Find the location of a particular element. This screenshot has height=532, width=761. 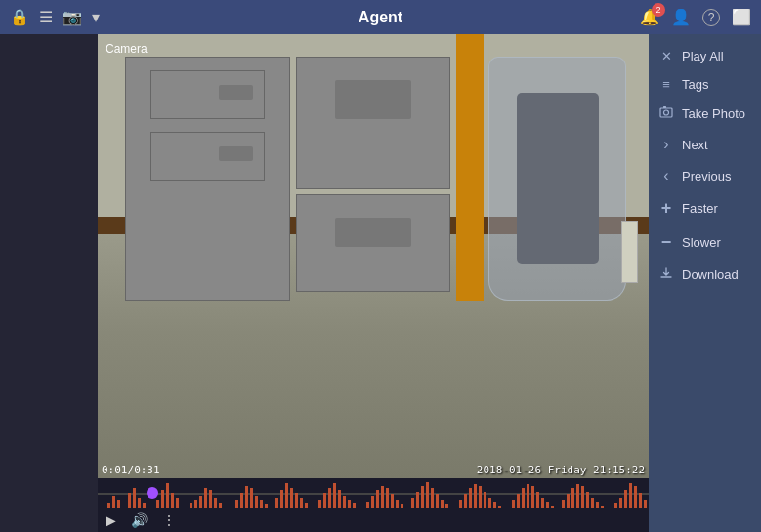

cabinet-right-top is located at coordinates (373, 123).